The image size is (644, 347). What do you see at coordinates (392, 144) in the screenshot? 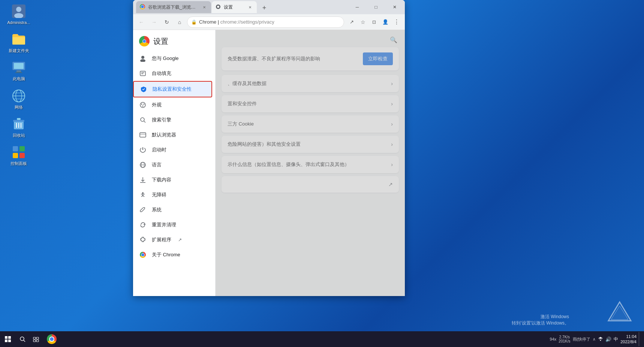
I see `chevron-right-icon-4: ›` at bounding box center [392, 144].